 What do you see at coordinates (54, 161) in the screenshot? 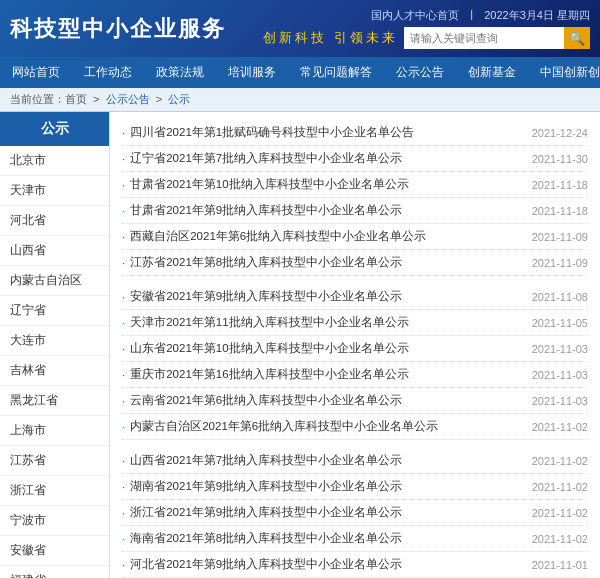
I see `sidebar-item-beijing: 北京市` at bounding box center [54, 161].